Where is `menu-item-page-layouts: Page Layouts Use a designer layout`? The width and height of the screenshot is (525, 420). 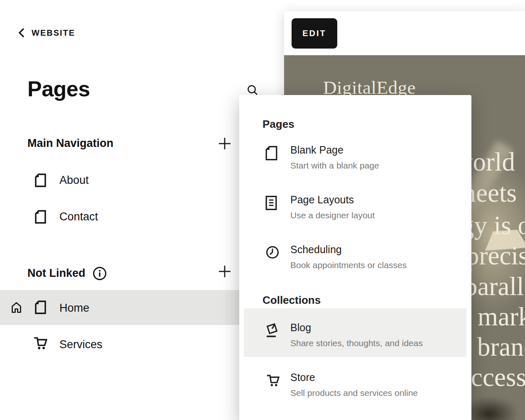
menu-item-page-layouts: Page Layouts Use a designer layout is located at coordinates (365, 207).